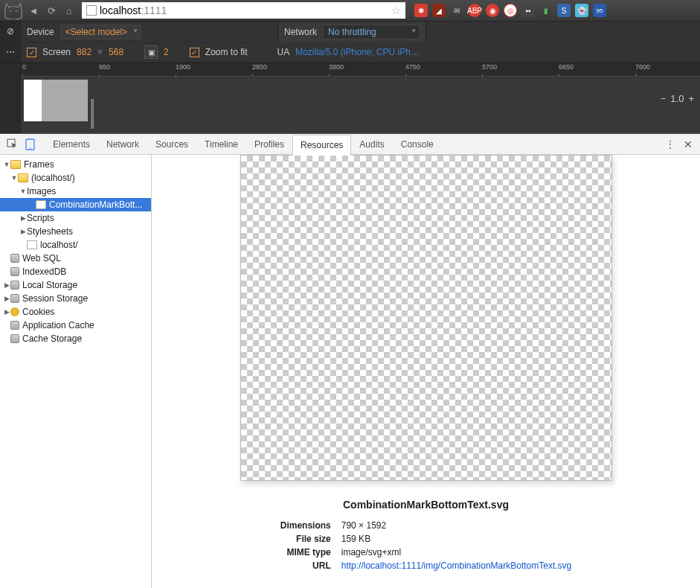  What do you see at coordinates (51, 10) in the screenshot?
I see `reload-button: ⟳` at bounding box center [51, 10].